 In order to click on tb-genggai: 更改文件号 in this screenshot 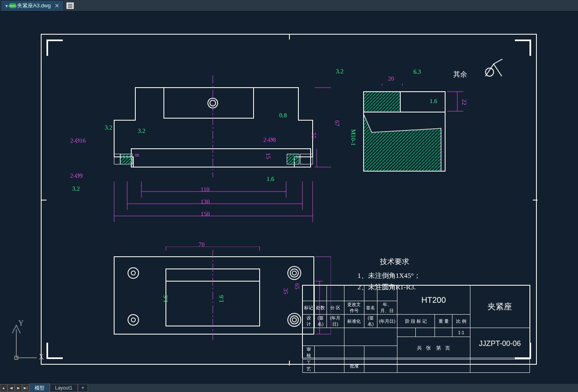, I will do `click(354, 308)`.